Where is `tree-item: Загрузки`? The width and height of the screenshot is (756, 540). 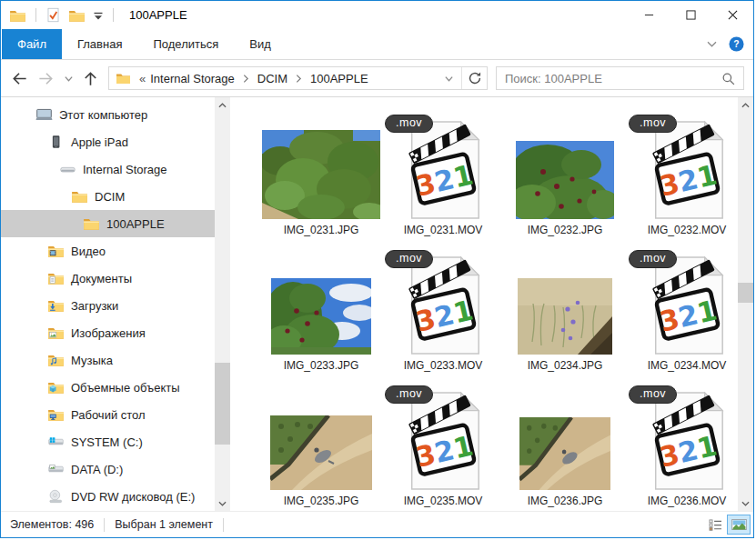
tree-item: Загрузки is located at coordinates (107, 305).